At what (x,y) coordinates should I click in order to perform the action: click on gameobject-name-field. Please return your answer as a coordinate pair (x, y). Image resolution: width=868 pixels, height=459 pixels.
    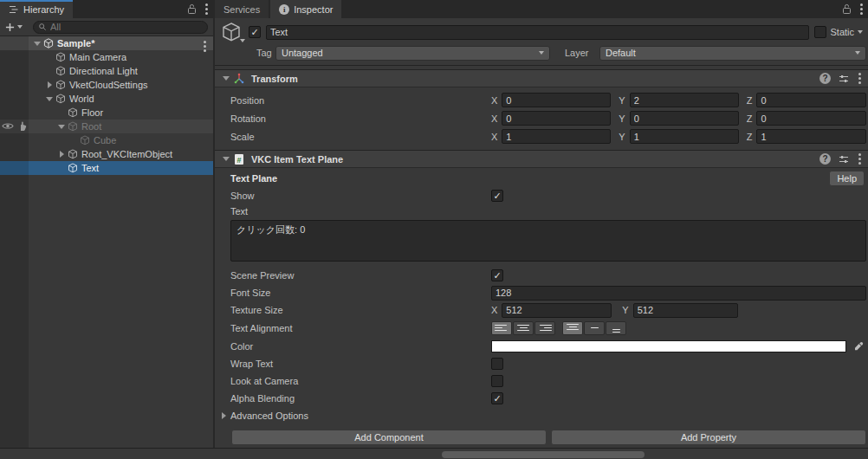
    Looking at the image, I should click on (537, 33).